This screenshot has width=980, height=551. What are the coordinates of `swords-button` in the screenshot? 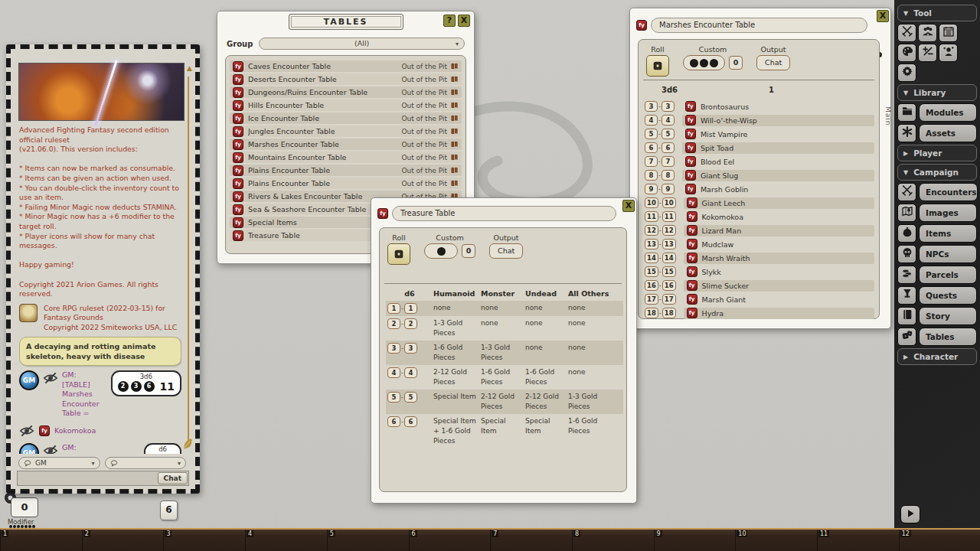 It's located at (906, 192).